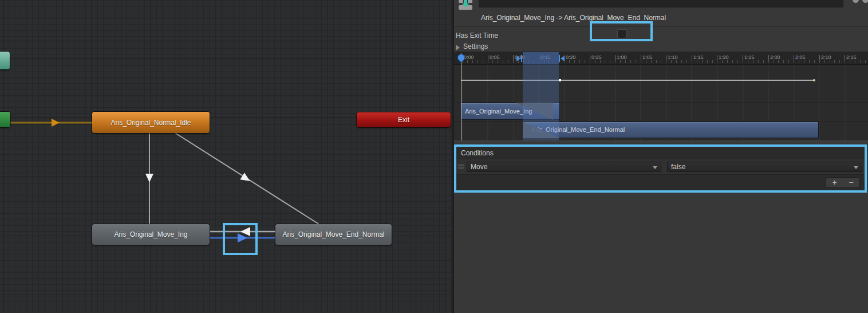 This screenshot has width=868, height=313. I want to click on drag-handle-icon, so click(461, 167).